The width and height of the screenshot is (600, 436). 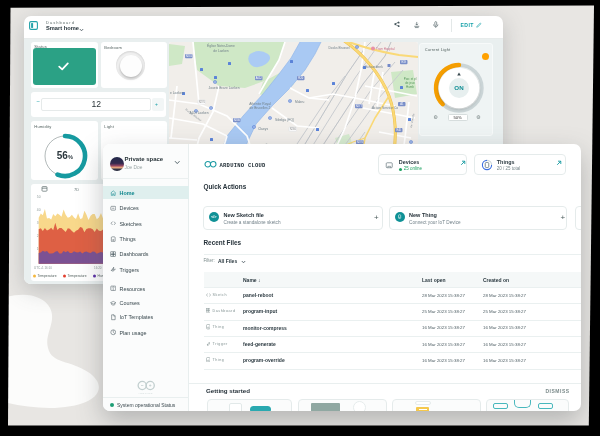 I want to click on svg-text: e Laeken, so click(x=177, y=93).